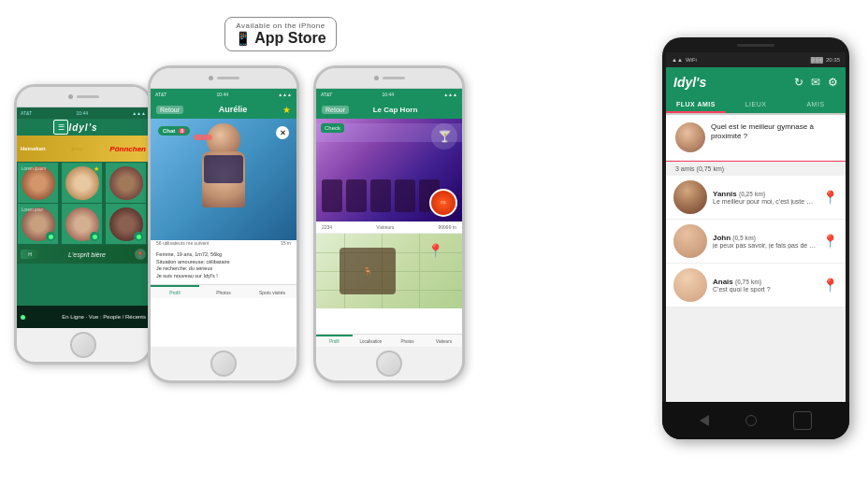 The height and width of the screenshot is (486, 868). I want to click on friends-count: 3 amis (0,75 km), so click(756, 168).